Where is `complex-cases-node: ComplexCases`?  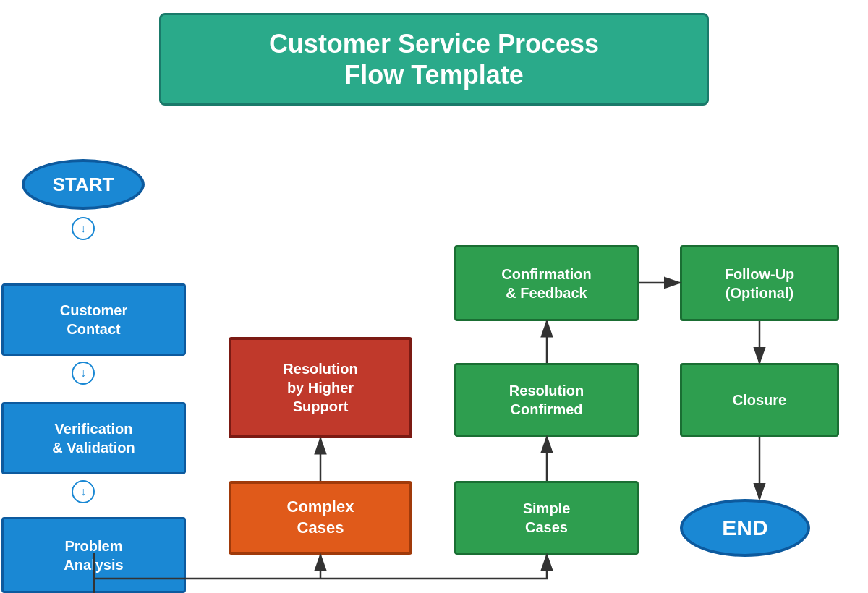
complex-cases-node: ComplexCases is located at coordinates (320, 518).